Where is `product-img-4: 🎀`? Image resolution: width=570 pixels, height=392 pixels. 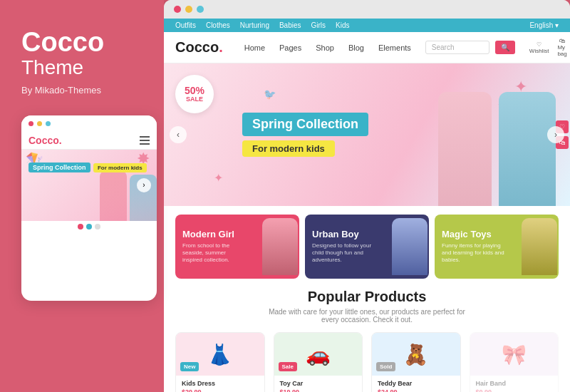 product-img-4: 🎀 is located at coordinates (514, 354).